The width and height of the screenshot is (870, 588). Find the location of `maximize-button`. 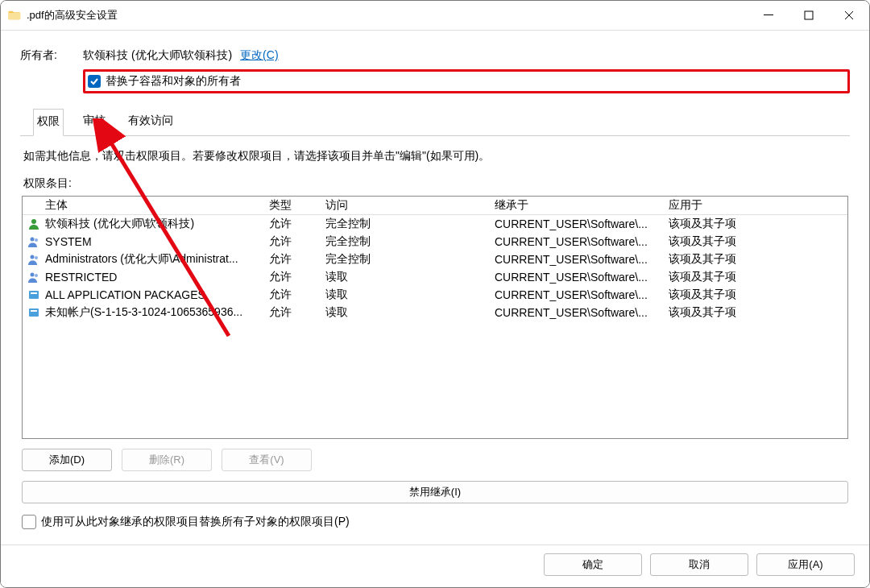

maximize-button is located at coordinates (809, 15).